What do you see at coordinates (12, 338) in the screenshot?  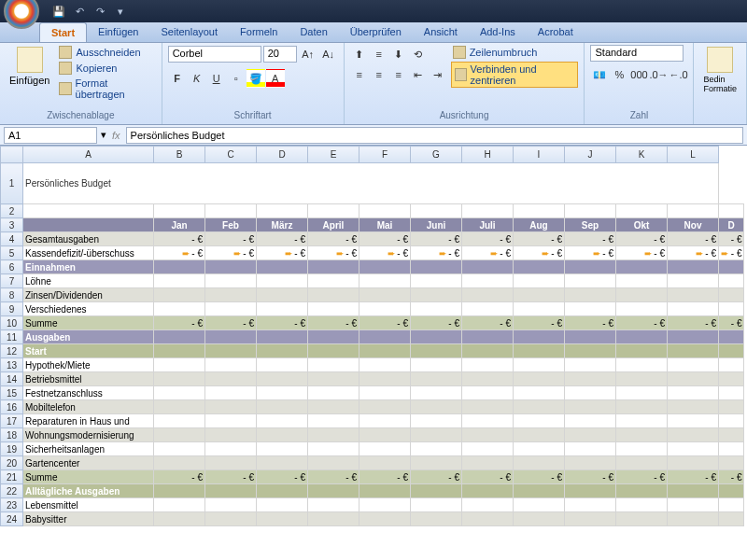 I see `row-header: 11` at bounding box center [12, 338].